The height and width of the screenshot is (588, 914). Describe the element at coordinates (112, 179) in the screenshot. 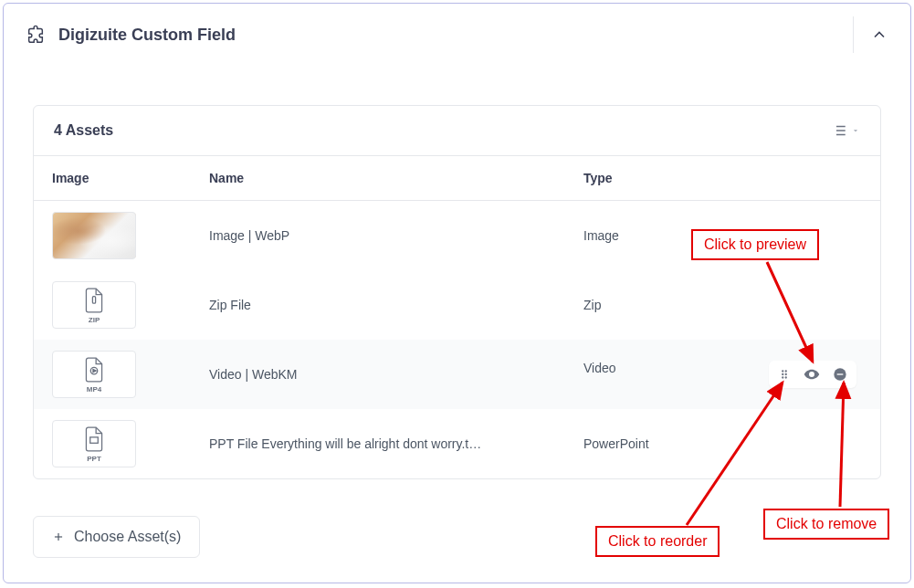

I see `column-header-image: Image` at that location.